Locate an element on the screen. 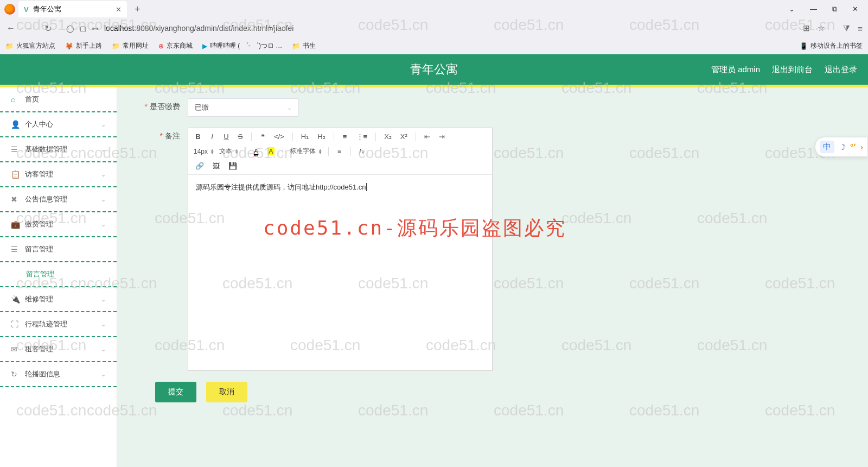 Image resolution: width=868 pixels, height=467 pixels. bookmark-item: ▶哔哩哔哩 ( ゜- ゜)つロ … is located at coordinates (242, 46).